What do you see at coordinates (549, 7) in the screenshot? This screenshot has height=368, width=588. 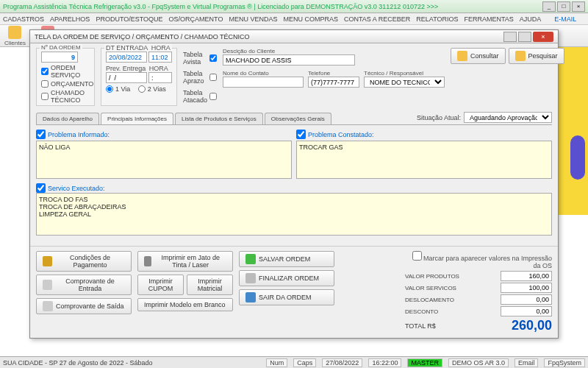 I see `minimize-button: _` at bounding box center [549, 7].